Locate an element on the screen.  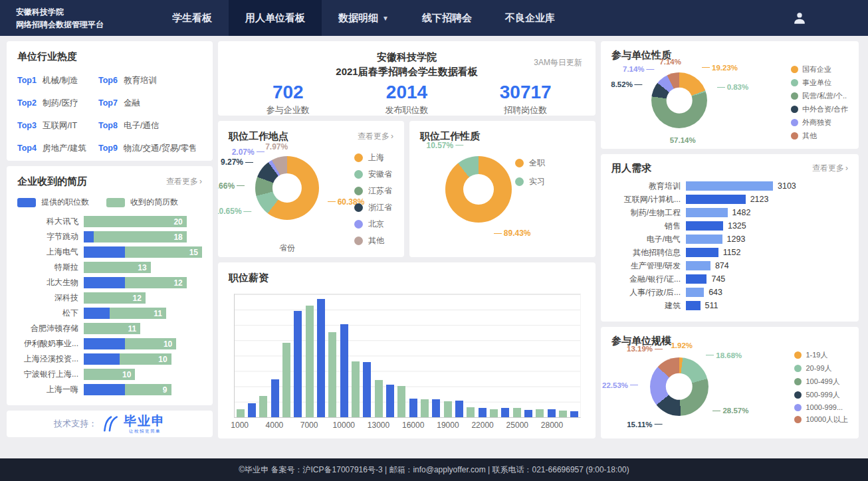
nav-tab-label: 学生看板 is located at coordinates (192, 19).